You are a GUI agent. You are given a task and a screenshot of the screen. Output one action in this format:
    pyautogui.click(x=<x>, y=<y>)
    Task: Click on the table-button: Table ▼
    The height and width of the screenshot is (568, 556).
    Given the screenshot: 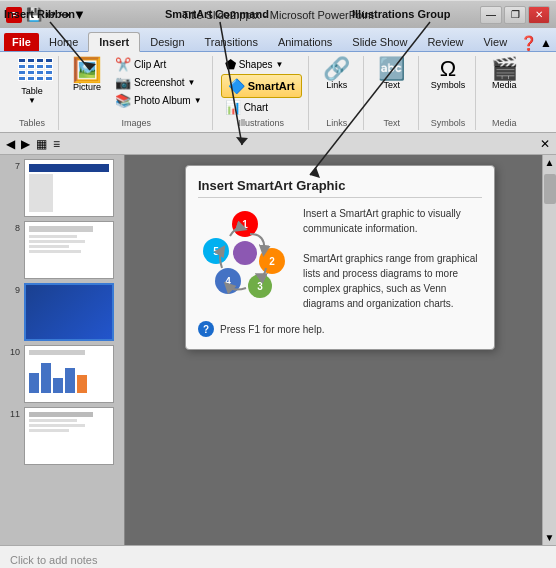 What is the action you would take?
    pyautogui.click(x=32, y=82)
    